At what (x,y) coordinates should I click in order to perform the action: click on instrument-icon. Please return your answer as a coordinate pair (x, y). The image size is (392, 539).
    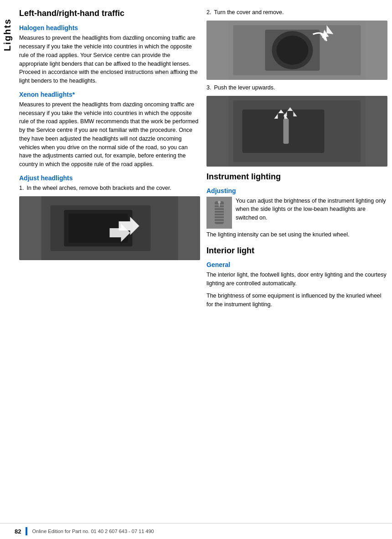
    Looking at the image, I should click on (219, 213).